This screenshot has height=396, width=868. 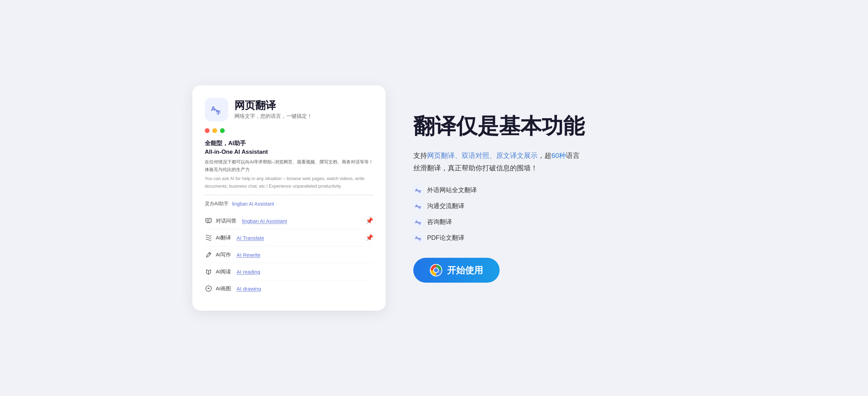 I want to click on left-card: A 字 网页翻译 网络文字，您的语言，一键搞定！ 全能型，AI助手 All-in…, so click(x=289, y=198).